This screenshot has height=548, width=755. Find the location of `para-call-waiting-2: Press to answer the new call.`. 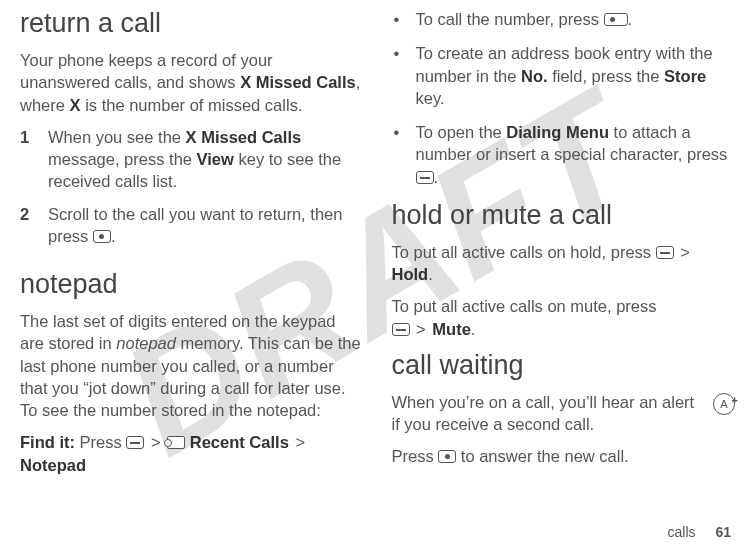

para-call-waiting-2: Press to answer the new call. is located at coordinates (564, 456).